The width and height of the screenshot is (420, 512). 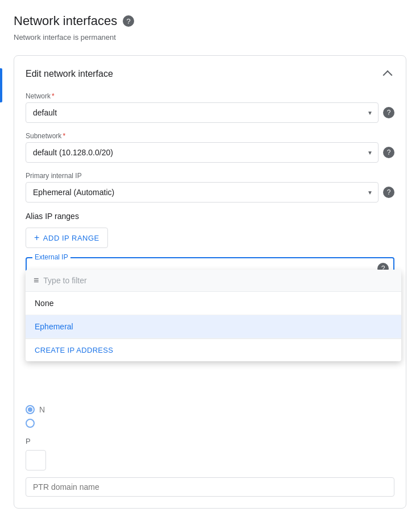 I want to click on dropdown-option-none: None, so click(x=214, y=304).